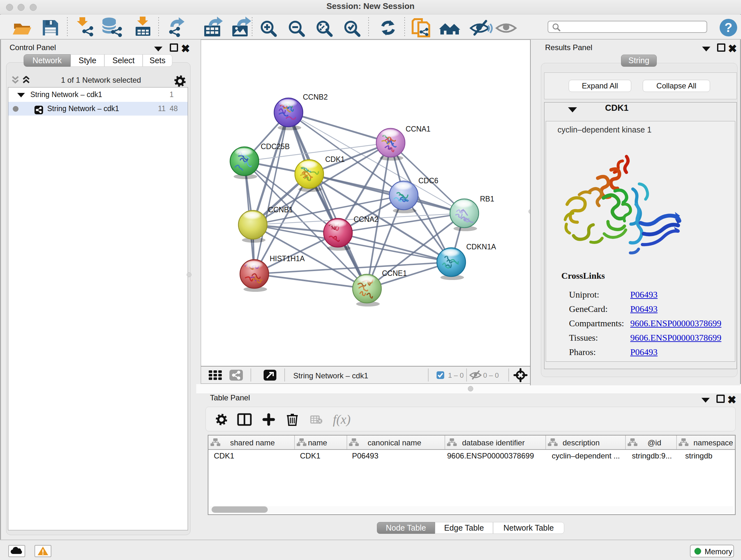 Image resolution: width=741 pixels, height=560 pixels. What do you see at coordinates (395, 273) in the screenshot?
I see `svg-text: CCNE1` at bounding box center [395, 273].